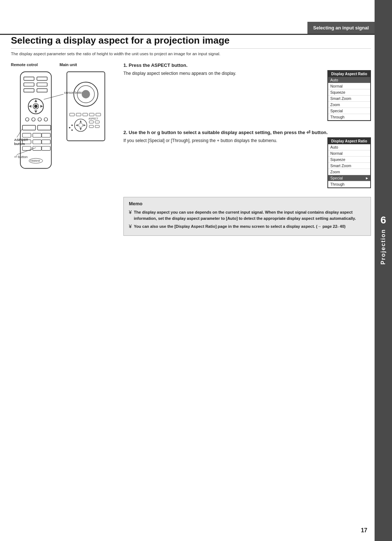 This screenshot has height=541, width=392. Describe the element at coordinates (187, 28) in the screenshot. I see `page-header: Selecting an input signal` at that location.